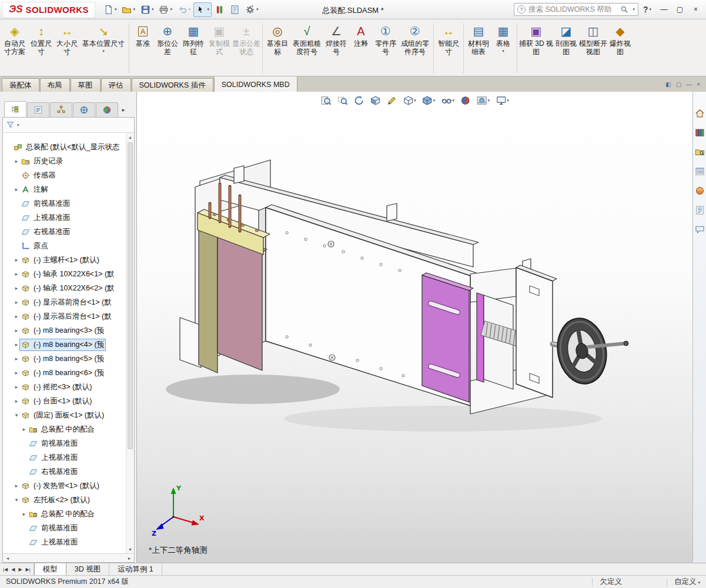 The width and height of the screenshot is (706, 588). Describe the element at coordinates (68, 557) in the screenshot. I see `tree-horizontal-scrollbar: ◂ ▸` at that location.